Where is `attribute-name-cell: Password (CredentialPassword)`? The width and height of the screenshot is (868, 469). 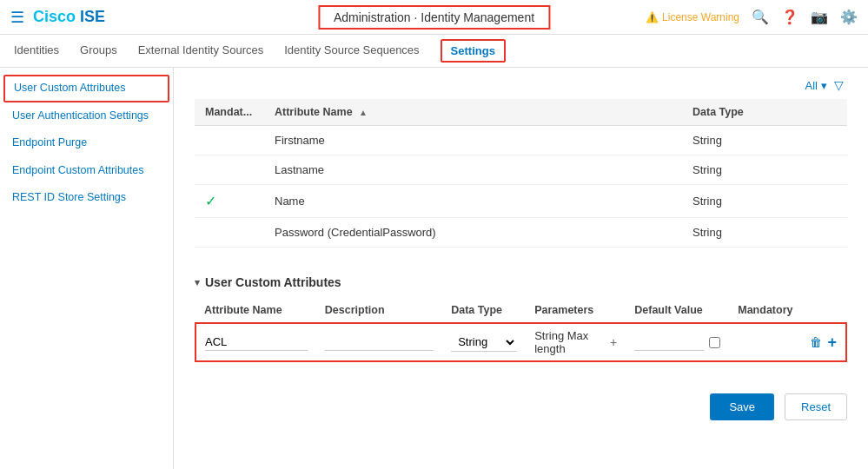 attribute-name-cell: Password (CredentialPassword) is located at coordinates (473, 233).